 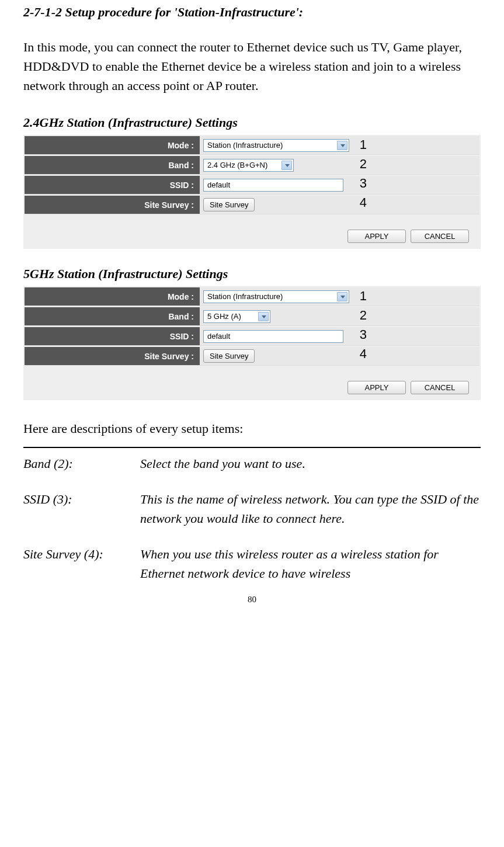 I want to click on desc-survey-label: Site Survey (4):, so click(x=82, y=564).